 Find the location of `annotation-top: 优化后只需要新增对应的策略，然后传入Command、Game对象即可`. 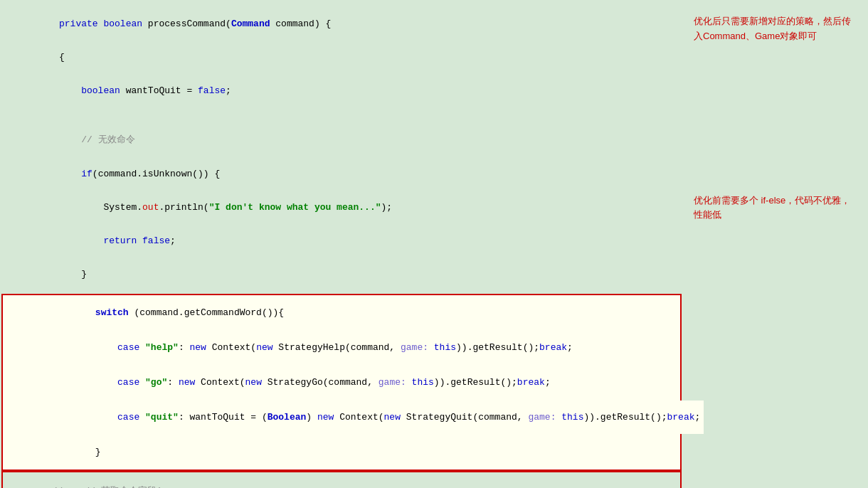

annotation-top: 优化后只需要新增对应的策略，然后传入Command、Game对象即可 is located at coordinates (776, 26).